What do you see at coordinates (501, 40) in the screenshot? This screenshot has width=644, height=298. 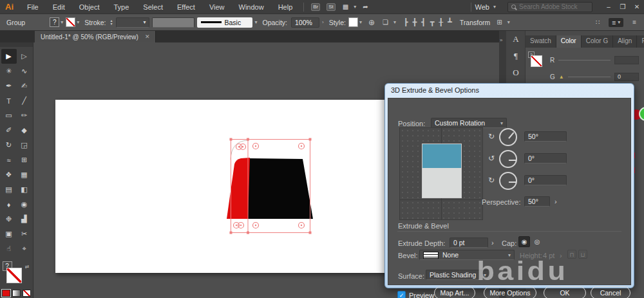 I see `collapse-panels-icon: »` at bounding box center [501, 40].